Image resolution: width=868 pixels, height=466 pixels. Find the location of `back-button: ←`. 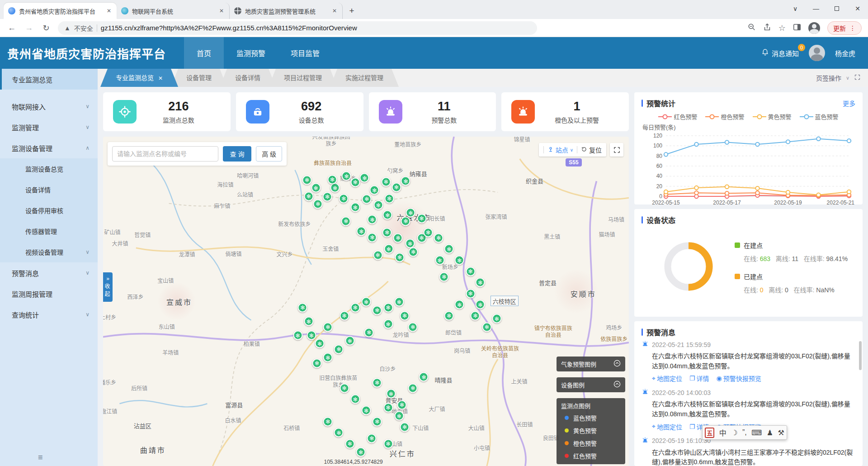

back-button: ← is located at coordinates (12, 28).